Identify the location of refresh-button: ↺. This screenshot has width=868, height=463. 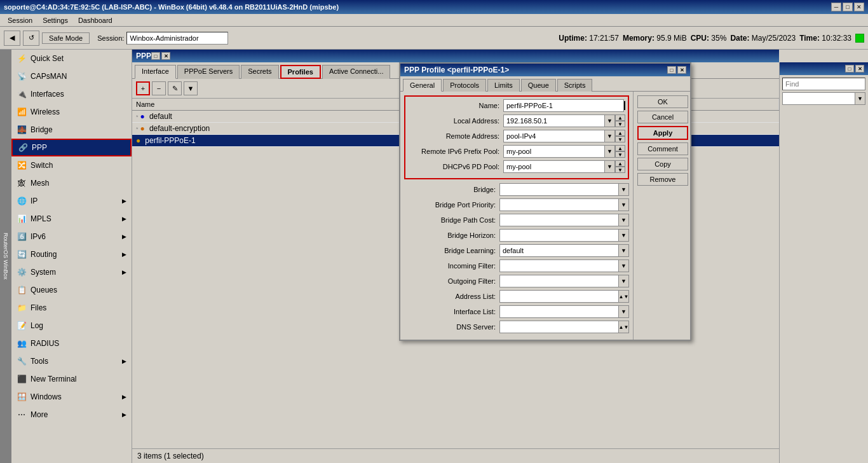
(31, 38).